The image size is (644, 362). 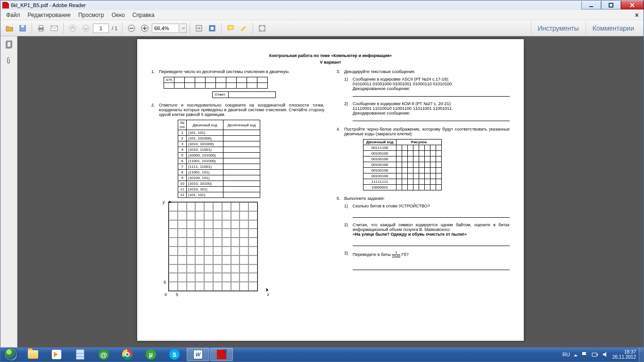 I want to click on tools-panel-tab: Инструменты, so click(x=558, y=28).